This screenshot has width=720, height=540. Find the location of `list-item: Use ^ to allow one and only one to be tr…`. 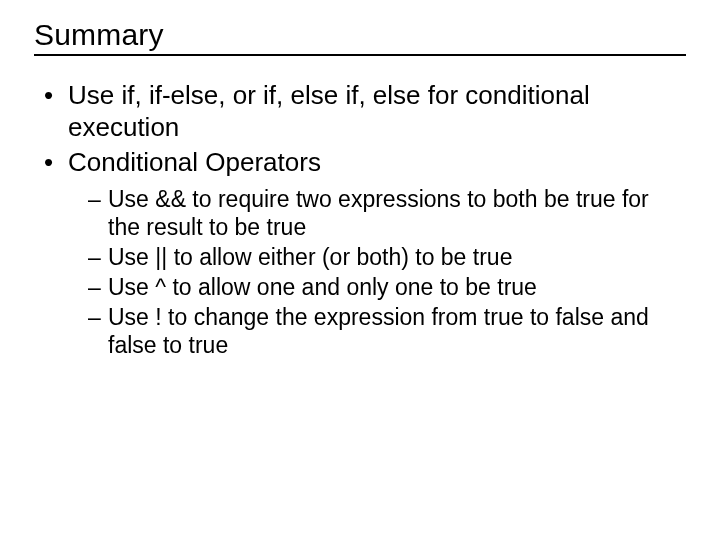

list-item: Use ^ to allow one and only one to be tr… is located at coordinates (387, 287).